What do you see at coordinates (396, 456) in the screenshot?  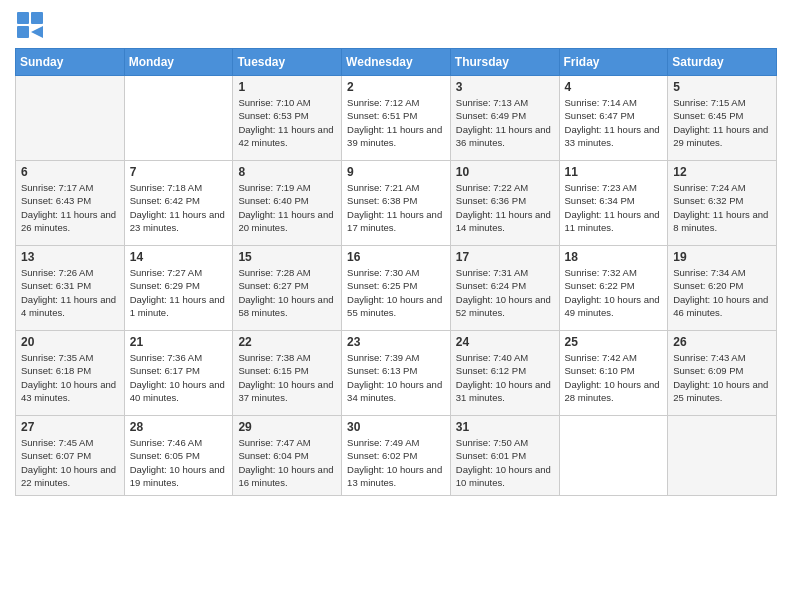 I see `calendar-cell: 30Sunrise: 7:49 AM Sunset: 6:02 PM Dayli…` at bounding box center [396, 456].